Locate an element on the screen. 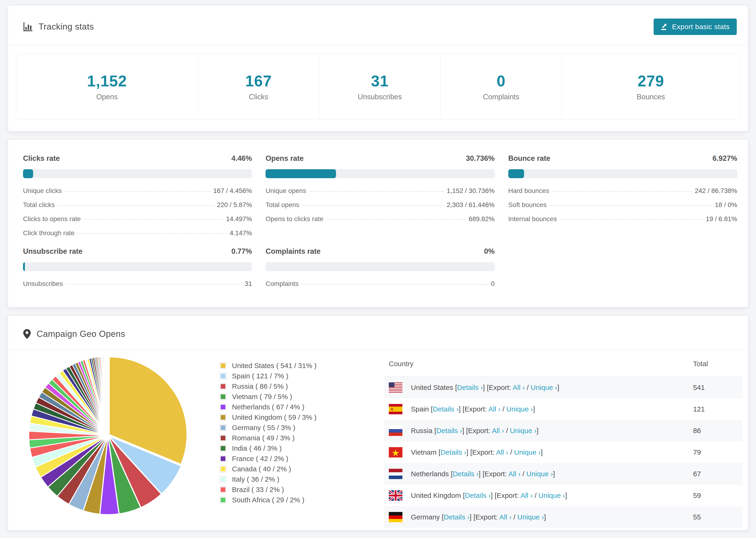  es-flag-icon is located at coordinates (396, 409).